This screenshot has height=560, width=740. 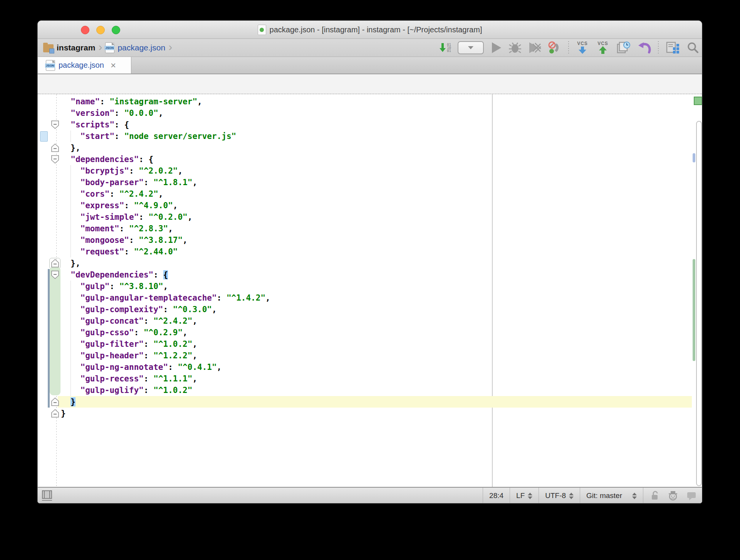 What do you see at coordinates (141, 367) in the screenshot?
I see `code-line-25: "gulp-ng-annotate": "^0.4.1",` at bounding box center [141, 367].